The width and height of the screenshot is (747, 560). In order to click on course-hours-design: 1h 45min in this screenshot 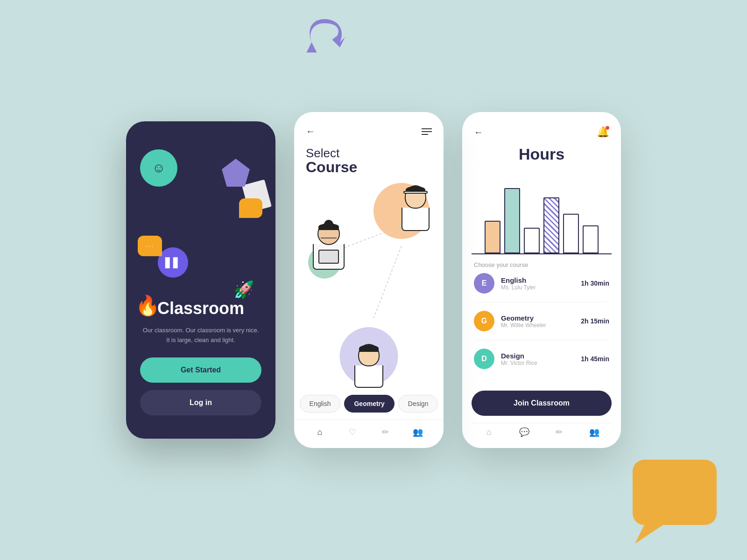, I will do `click(595, 359)`.